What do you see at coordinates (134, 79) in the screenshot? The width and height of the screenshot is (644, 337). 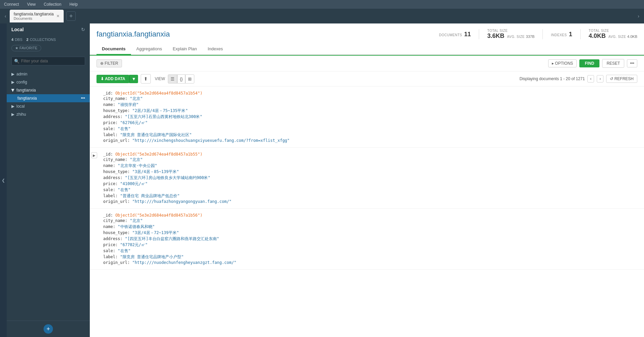 I see `add-data-dropdown-button: ▼` at bounding box center [134, 79].